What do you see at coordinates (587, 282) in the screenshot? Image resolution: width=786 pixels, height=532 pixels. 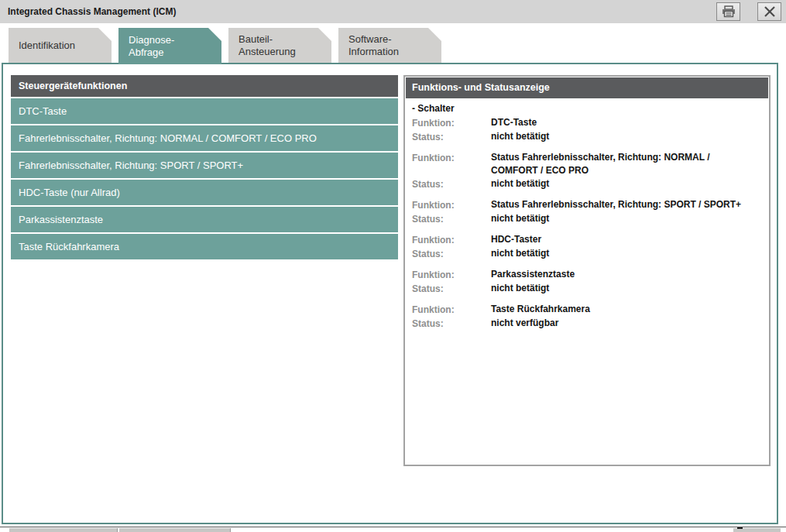 I see `status-entry: Funktion: Parkassistenztaste Status: nic…` at bounding box center [587, 282].